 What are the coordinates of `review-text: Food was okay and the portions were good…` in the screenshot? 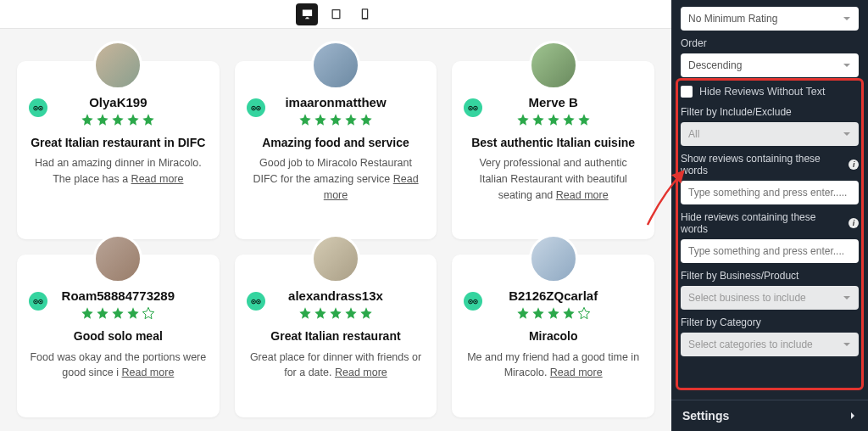 It's located at (119, 366).